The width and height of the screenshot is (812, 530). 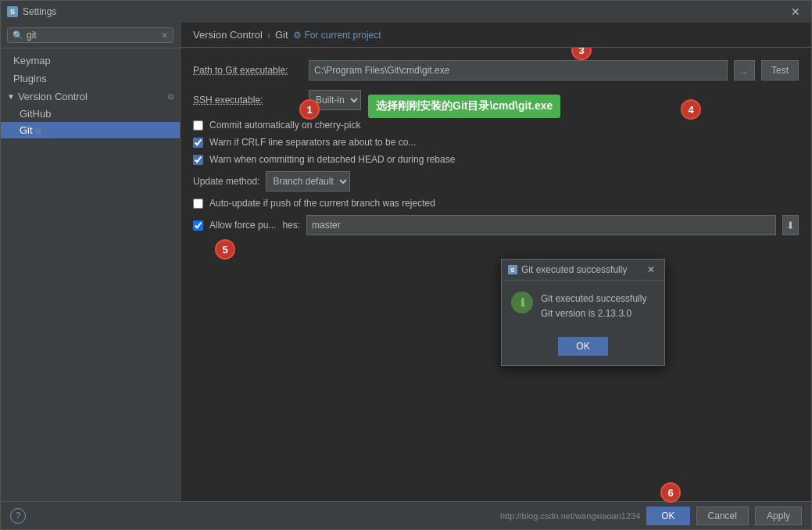 What do you see at coordinates (583, 306) in the screenshot?
I see `modal-body: ℹ Git executed successfully Git version …` at bounding box center [583, 306].